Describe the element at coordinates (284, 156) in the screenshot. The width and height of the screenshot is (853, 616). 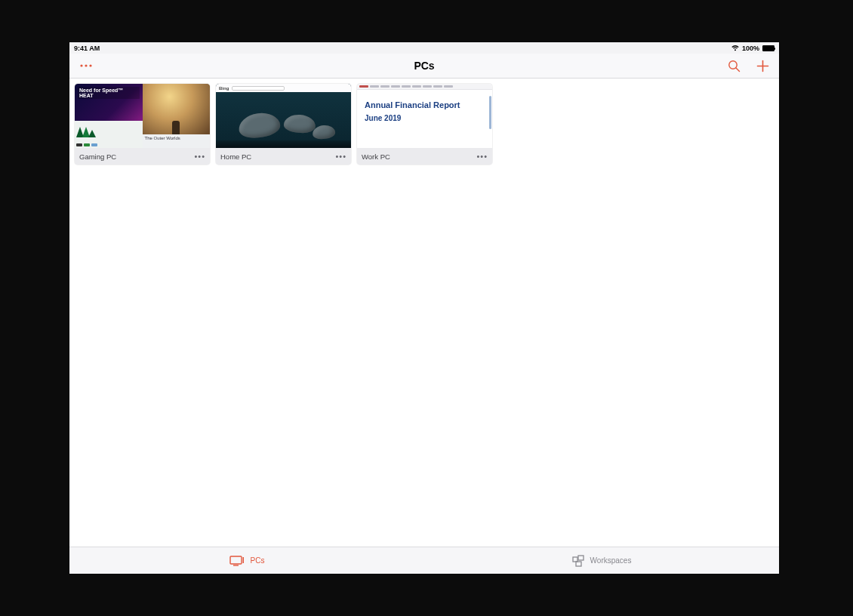
I see `pc-card-footer: Home PC •••` at that location.